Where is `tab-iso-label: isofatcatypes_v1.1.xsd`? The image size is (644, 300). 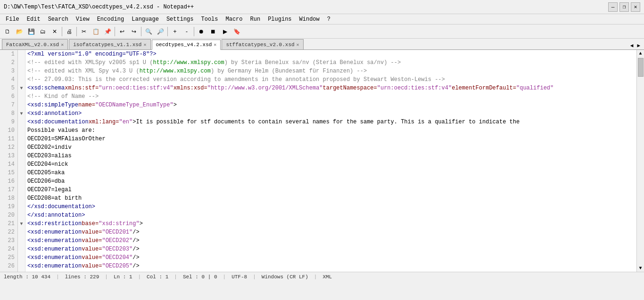
tab-iso-label: isofatcatypes_v1.1.xsd is located at coordinates (107, 45).